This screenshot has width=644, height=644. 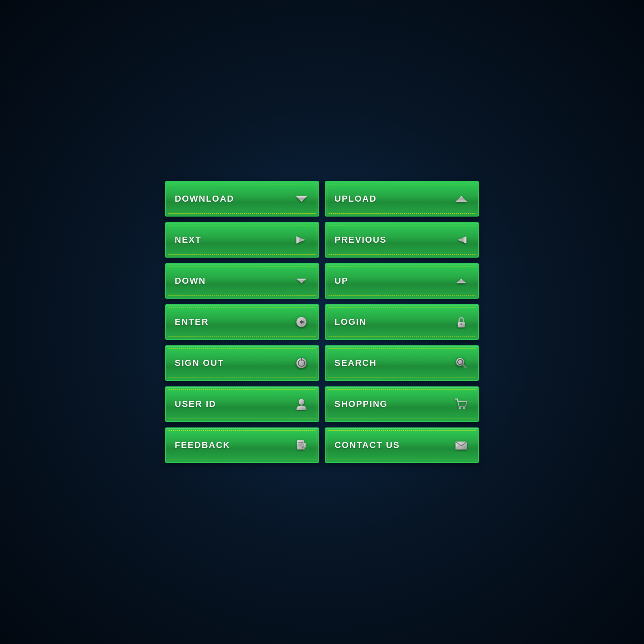 I want to click on download-button: DOWNLOAD, so click(x=242, y=199).